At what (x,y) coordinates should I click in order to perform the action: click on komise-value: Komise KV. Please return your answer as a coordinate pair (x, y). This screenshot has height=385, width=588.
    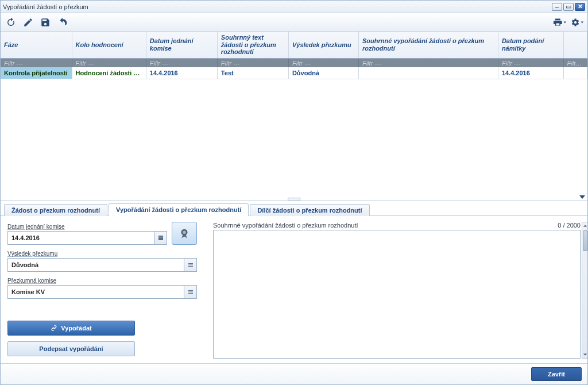
    Looking at the image, I should click on (28, 292).